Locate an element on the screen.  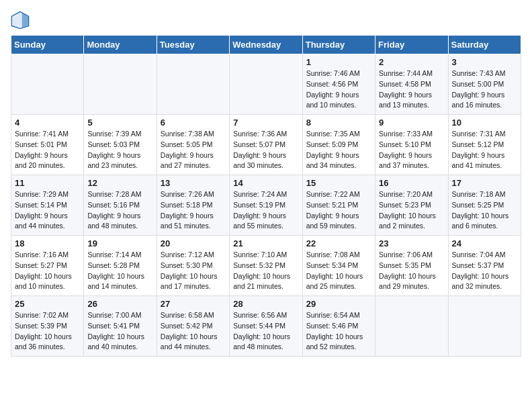
calendar-cell: 13Sunrise: 7:26 AM Sunset: 5:18 PM Dayli… is located at coordinates (193, 205).